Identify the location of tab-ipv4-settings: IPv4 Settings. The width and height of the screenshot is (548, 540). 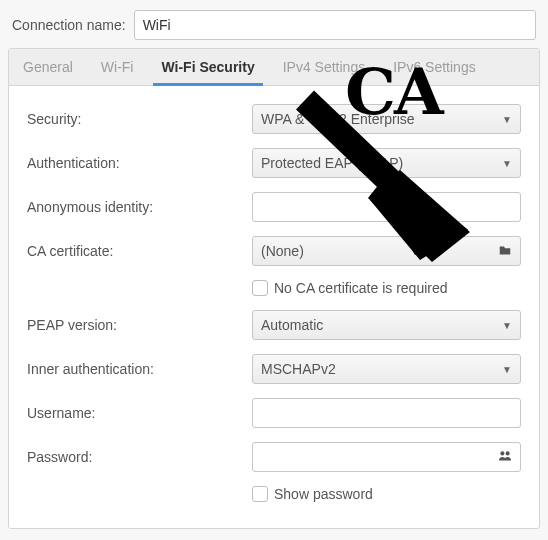
(324, 67).